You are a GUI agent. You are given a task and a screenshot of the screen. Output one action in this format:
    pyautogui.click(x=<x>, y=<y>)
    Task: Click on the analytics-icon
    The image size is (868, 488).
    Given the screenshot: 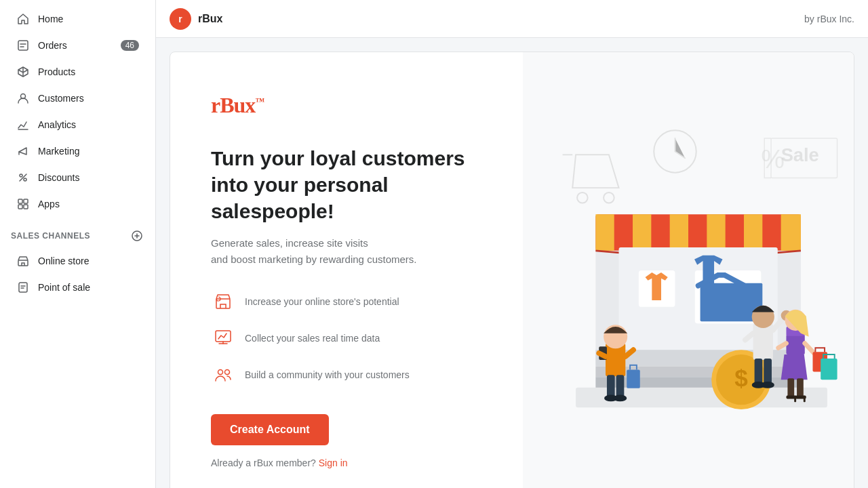 What is the action you would take?
    pyautogui.click(x=23, y=125)
    